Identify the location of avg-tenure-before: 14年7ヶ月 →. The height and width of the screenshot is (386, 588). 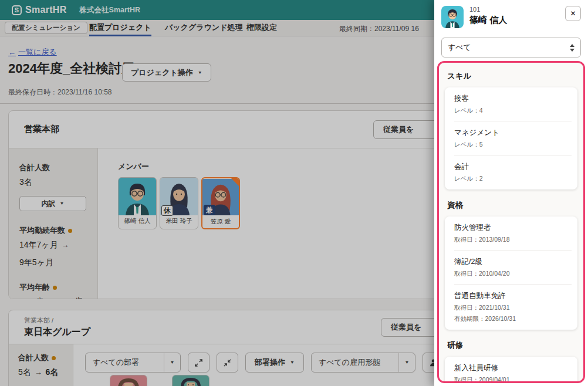
(54, 245).